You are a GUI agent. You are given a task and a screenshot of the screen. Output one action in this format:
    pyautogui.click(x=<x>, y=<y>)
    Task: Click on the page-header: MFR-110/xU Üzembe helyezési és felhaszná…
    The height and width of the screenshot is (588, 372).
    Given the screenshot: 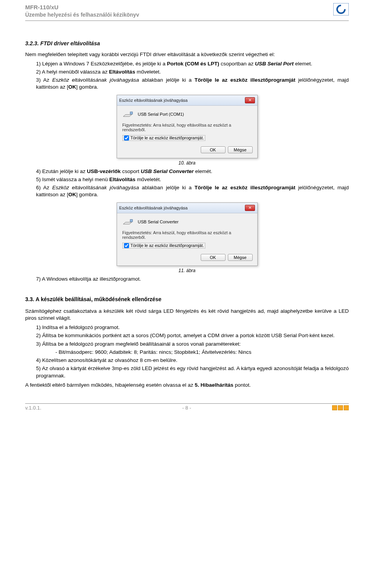 What is the action you would take?
    pyautogui.click(x=187, y=10)
    